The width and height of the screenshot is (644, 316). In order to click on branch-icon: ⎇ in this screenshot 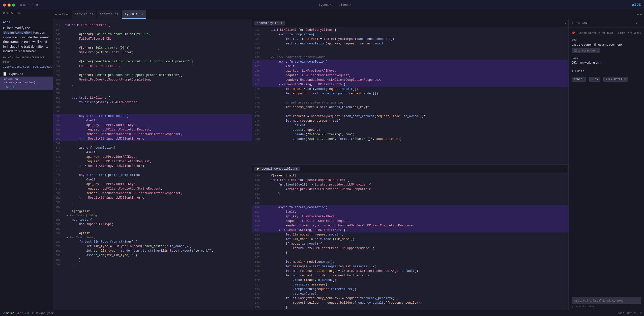, I will do `click(4, 313)`.